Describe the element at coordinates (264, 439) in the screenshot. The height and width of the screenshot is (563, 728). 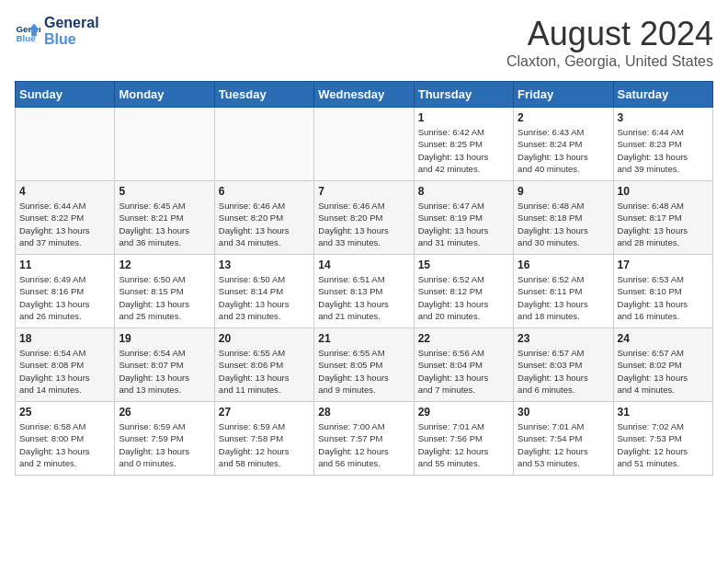
I see `day-cell: 27Sunrise: 6:59 AMSunset: 7:58 PMDayligh…` at that location.